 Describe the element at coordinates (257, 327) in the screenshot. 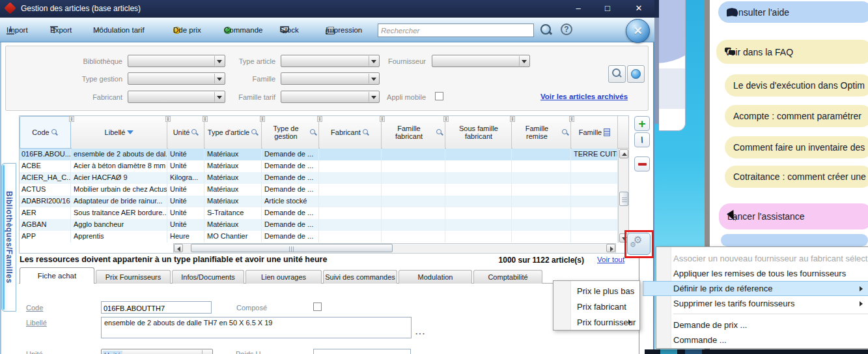

I see `libelle-textarea: ensemble de 2 abouts de dalle TH7 en 50 …` at that location.